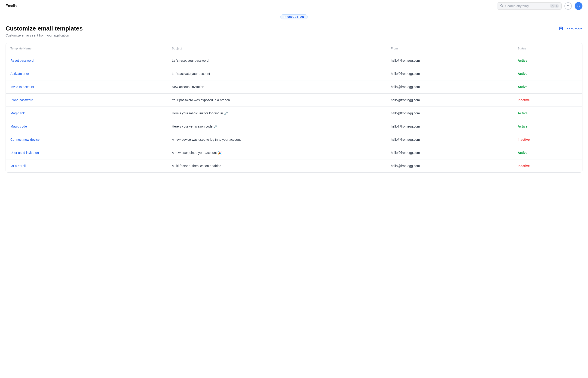  Describe the element at coordinates (25, 153) in the screenshot. I see `template-name-link: User used invitation` at that location.